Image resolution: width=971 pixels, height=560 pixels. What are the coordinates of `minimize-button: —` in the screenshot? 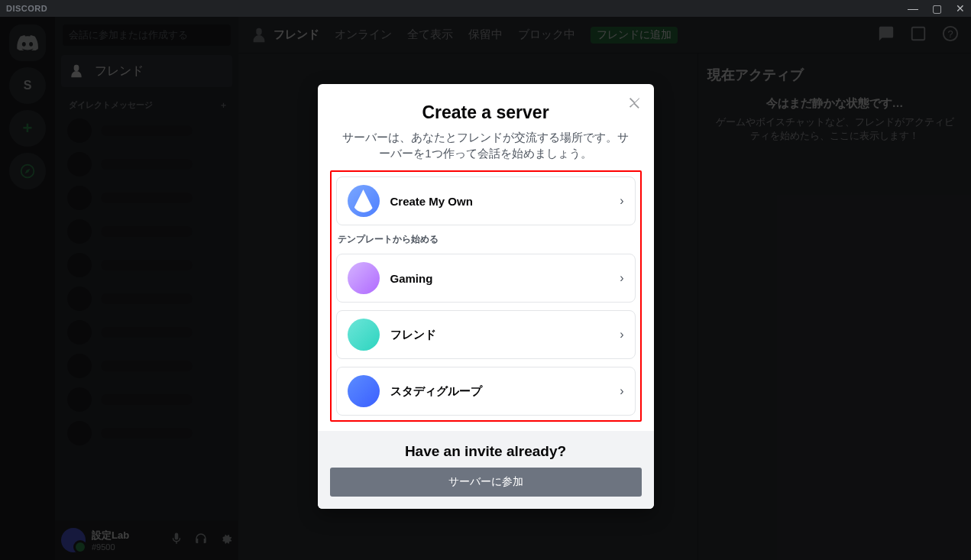 It's located at (913, 8).